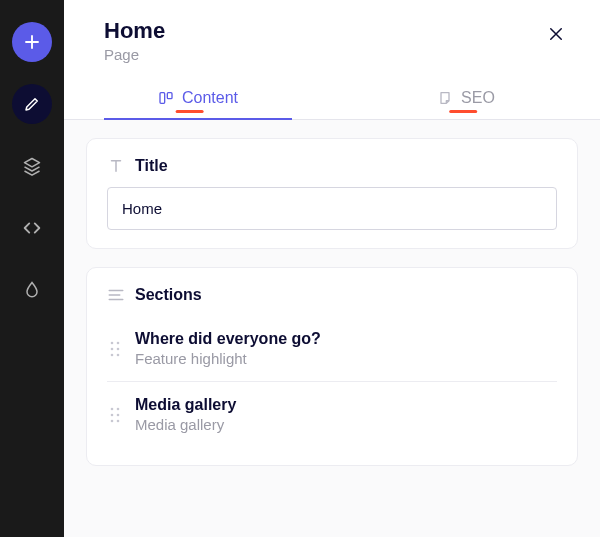 The image size is (600, 537). I want to click on layers-icon, so click(32, 166).